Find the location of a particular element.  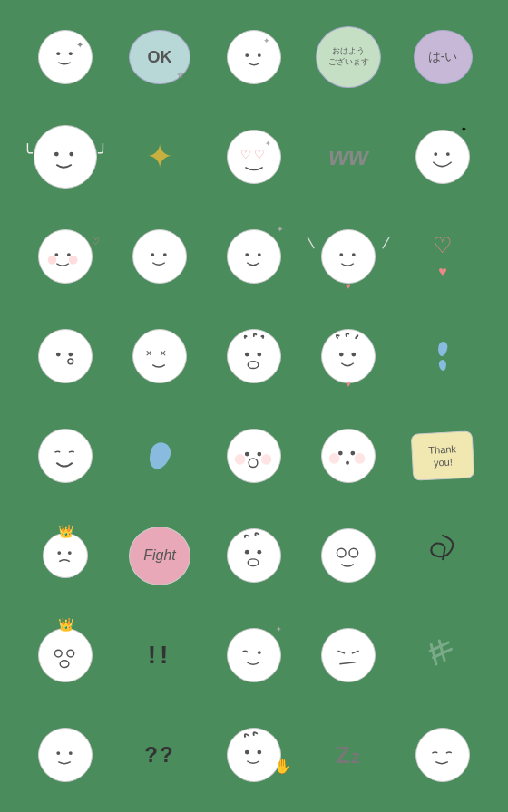

cell-r5c1 is located at coordinates (65, 456).